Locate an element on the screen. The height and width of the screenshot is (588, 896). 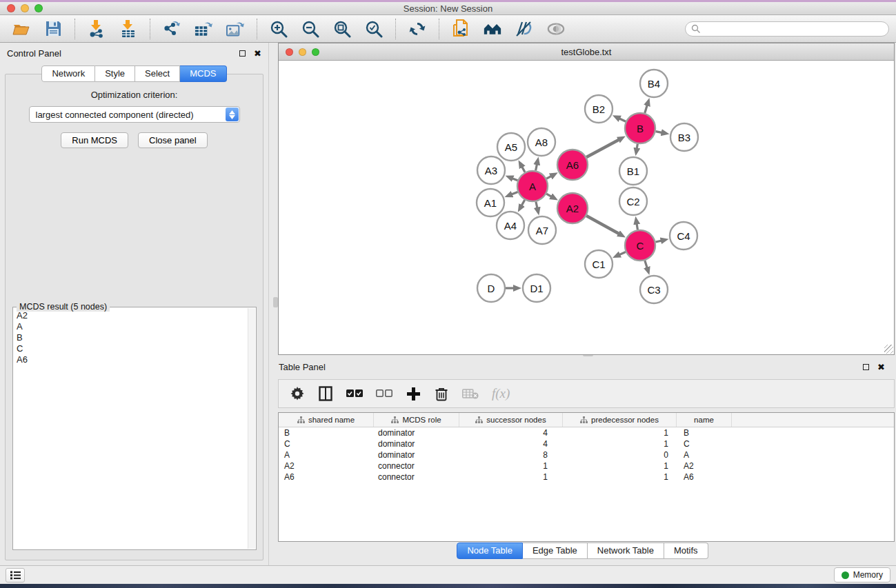
node-A7: A7 is located at coordinates (542, 230).